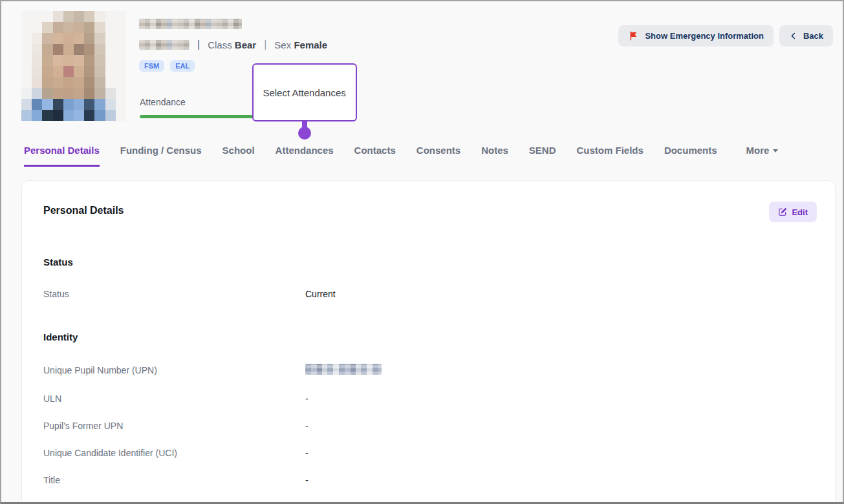 Image resolution: width=844 pixels, height=504 pixels. What do you see at coordinates (305, 148) in the screenshot?
I see `tab-attendances: Attendances Select Attendances` at bounding box center [305, 148].